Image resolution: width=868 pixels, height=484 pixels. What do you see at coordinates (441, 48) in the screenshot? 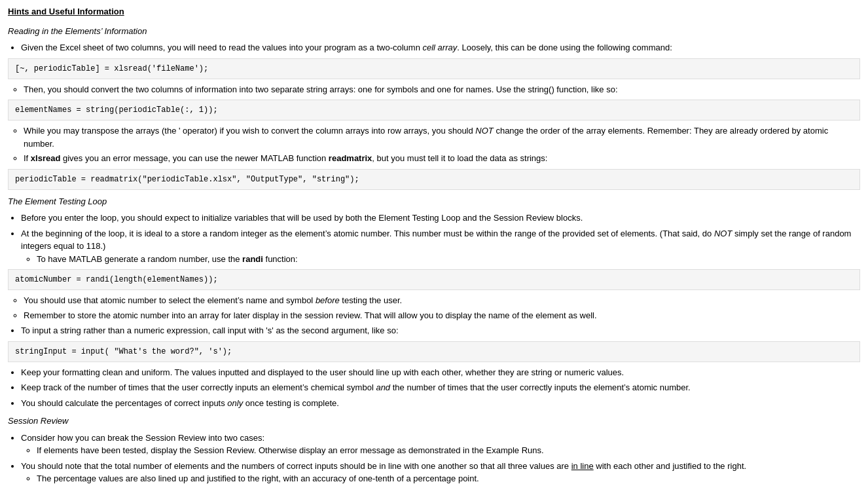
I see `list-item: Given the Excel sheet of two columns, yo…` at bounding box center [441, 48].